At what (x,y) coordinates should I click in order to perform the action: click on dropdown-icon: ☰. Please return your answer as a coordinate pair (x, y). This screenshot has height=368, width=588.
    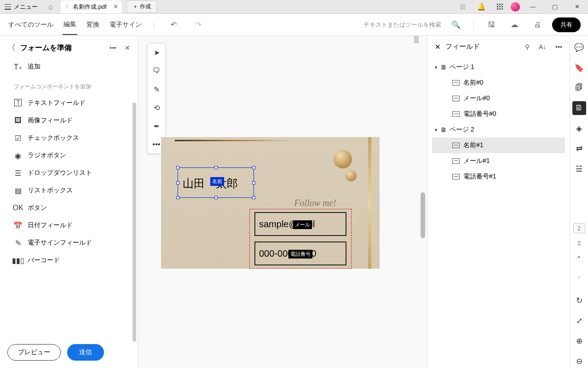
    Looking at the image, I should click on (18, 173).